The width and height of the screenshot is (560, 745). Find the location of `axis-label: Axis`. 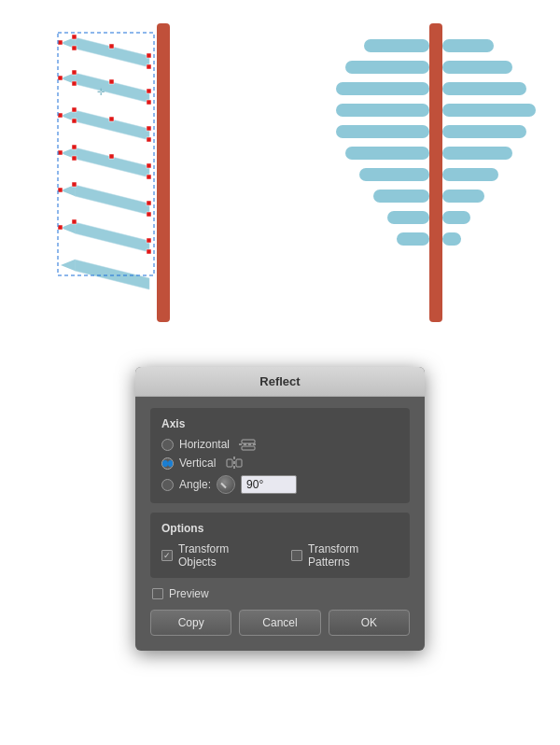

axis-label: Axis is located at coordinates (280, 424).